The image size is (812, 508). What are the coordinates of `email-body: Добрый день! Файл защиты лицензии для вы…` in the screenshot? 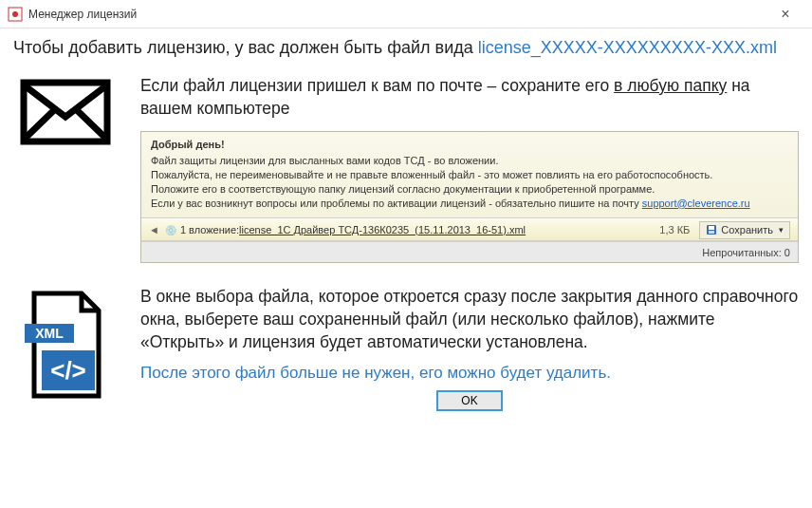 It's located at (470, 175).